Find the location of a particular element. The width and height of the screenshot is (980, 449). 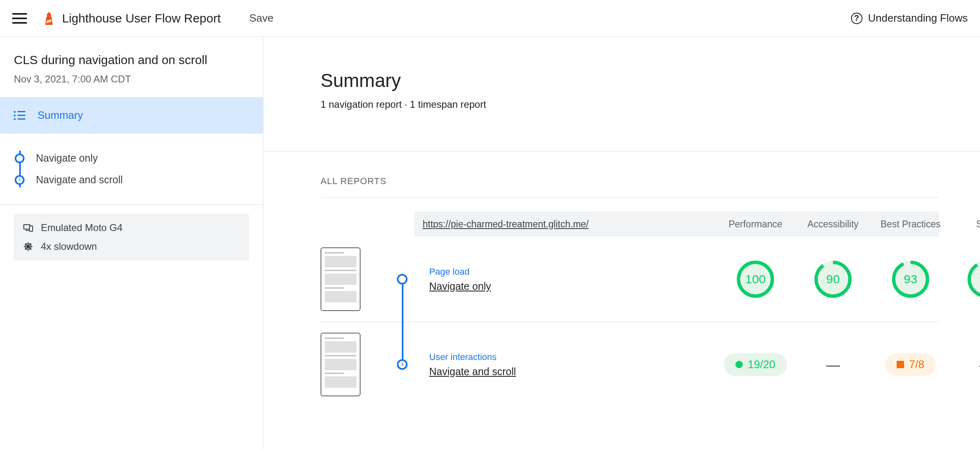

gauge-best-practices: 93 is located at coordinates (911, 279).